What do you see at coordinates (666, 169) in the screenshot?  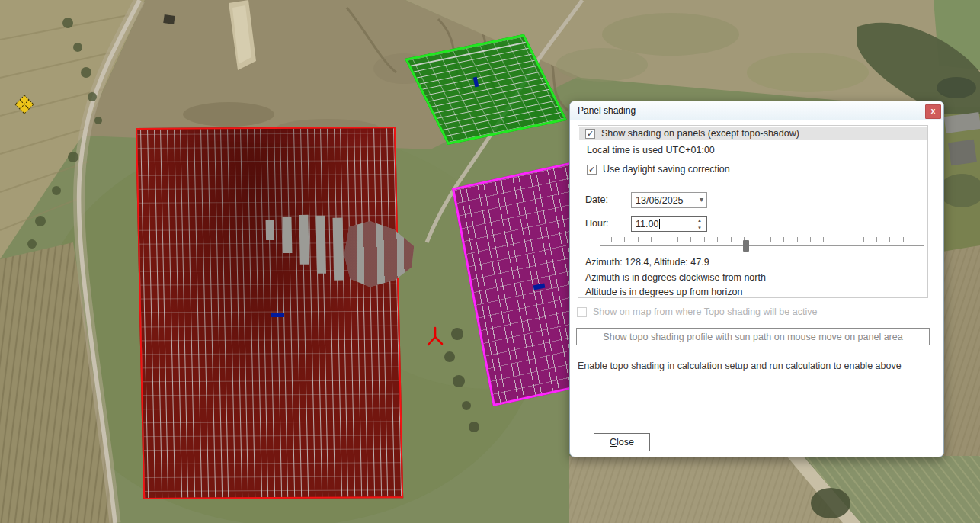 I see `daylight-label: Use daylight saving correction` at bounding box center [666, 169].